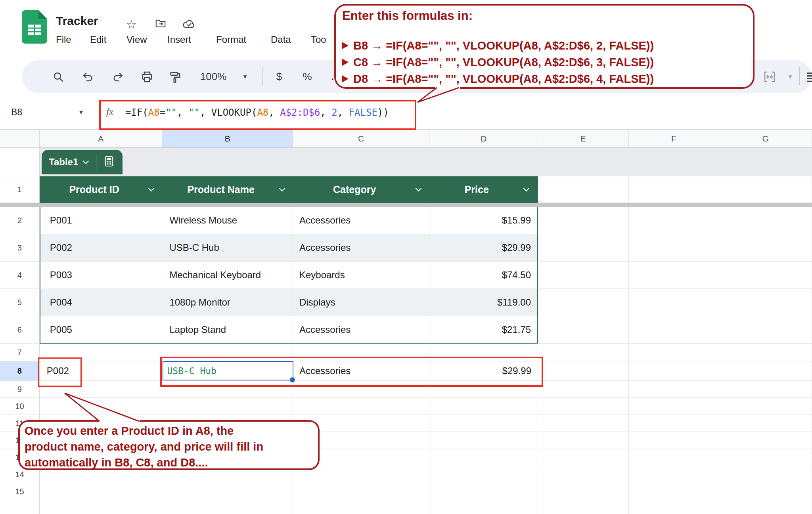 This screenshot has width=812, height=514. I want to click on frozen-row-divider, so click(406, 205).